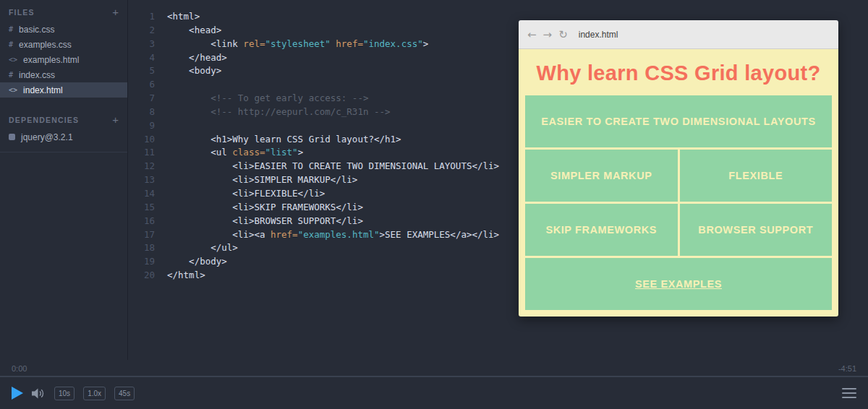  I want to click on line-content: <!-- To get early access: -->, so click(268, 98).